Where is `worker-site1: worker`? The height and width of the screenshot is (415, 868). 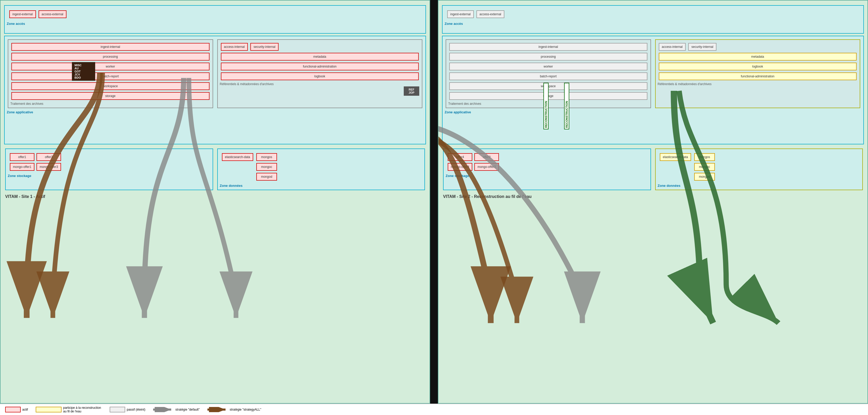
worker-site1: worker is located at coordinates (111, 67).